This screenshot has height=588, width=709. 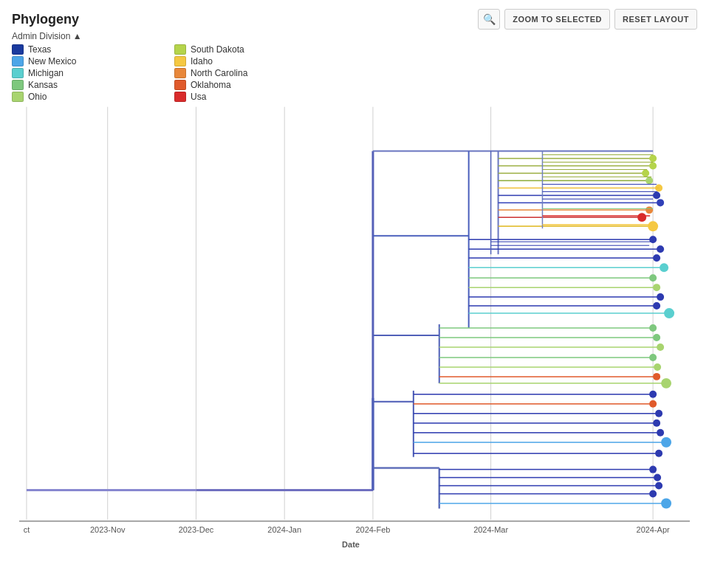 I want to click on legend-item: South Dakota, so click(x=248, y=49).